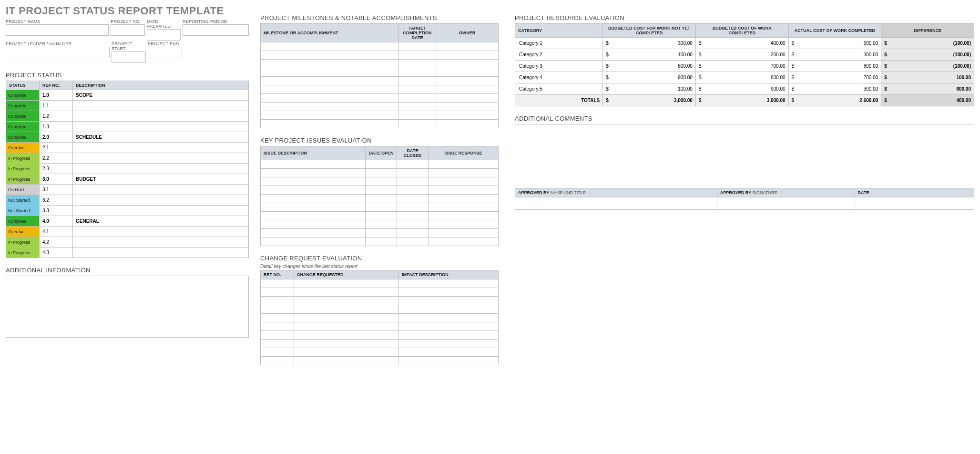 This screenshot has width=980, height=454. What do you see at coordinates (161, 86) in the screenshot?
I see `status-header-description: DESCRIPTION` at bounding box center [161, 86].